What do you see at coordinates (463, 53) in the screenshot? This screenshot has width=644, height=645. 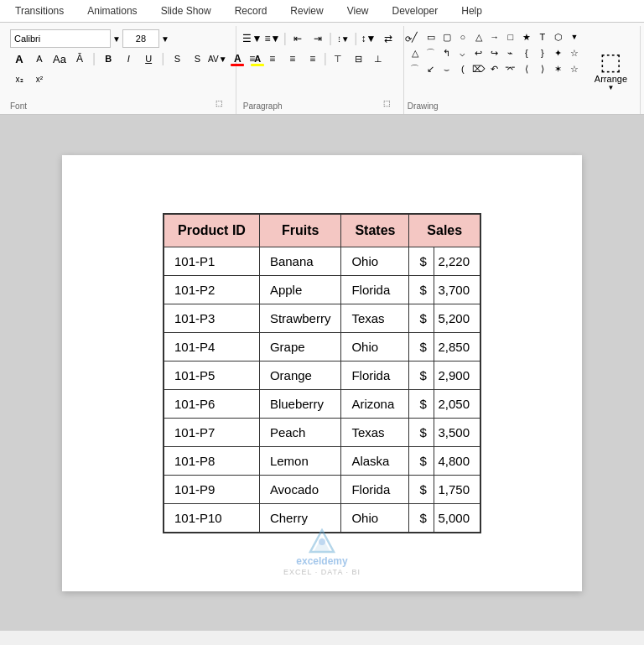 I see `shape-r2-4: ⌵` at bounding box center [463, 53].